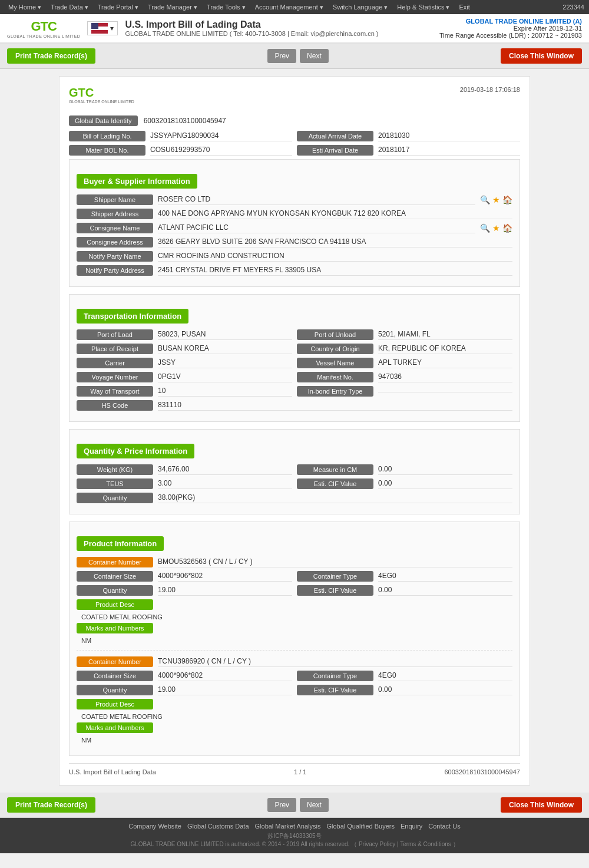 The image size is (589, 868). Describe the element at coordinates (294, 405) in the screenshot. I see `hs-code-row: HS Code 831110` at that location.